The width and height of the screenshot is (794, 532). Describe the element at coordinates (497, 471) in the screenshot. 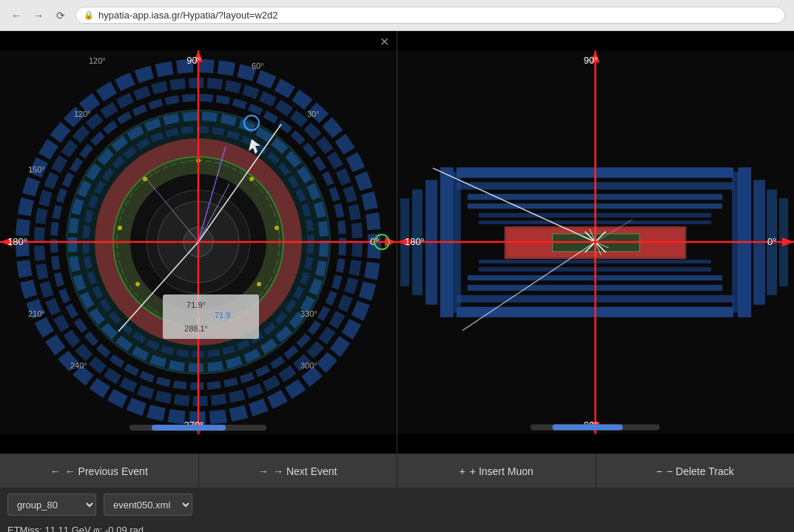

I see `insert-muon-button: + + Insert Muon` at that location.